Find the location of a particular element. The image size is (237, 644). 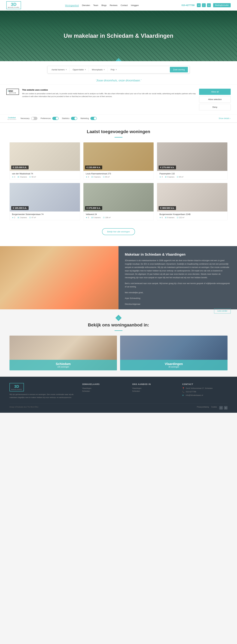

property-size: ⊡ 108 m² is located at coordinates (107, 218).